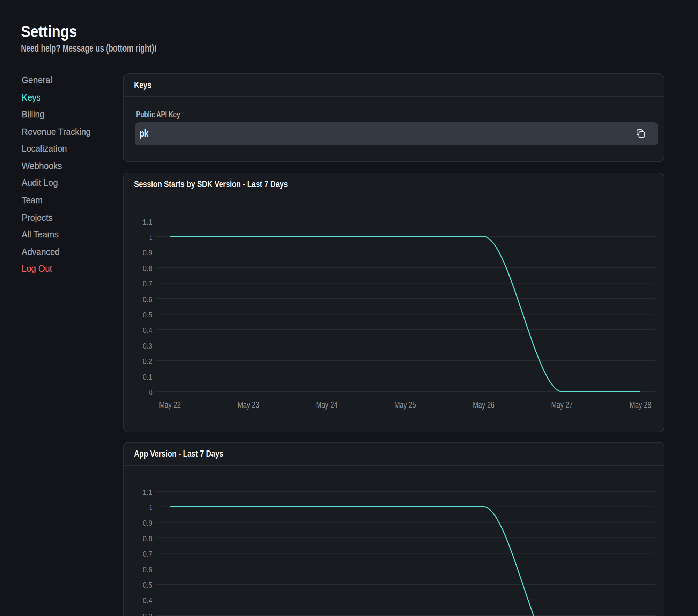  What do you see at coordinates (148, 377) in the screenshot?
I see `svg-text: 0.1` at bounding box center [148, 377].